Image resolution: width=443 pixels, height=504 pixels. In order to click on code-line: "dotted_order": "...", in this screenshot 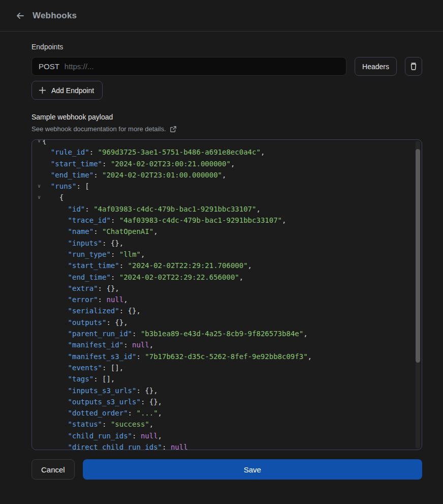, I will do `click(227, 413)`.